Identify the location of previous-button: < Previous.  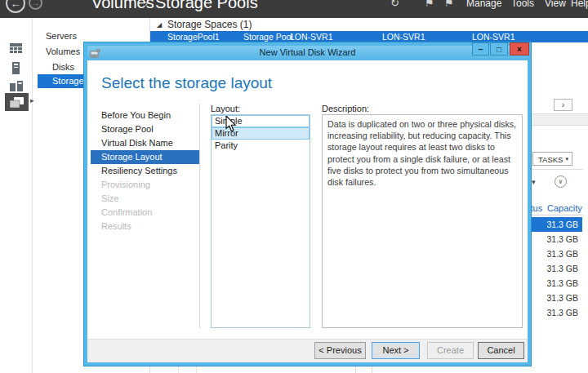
(340, 351).